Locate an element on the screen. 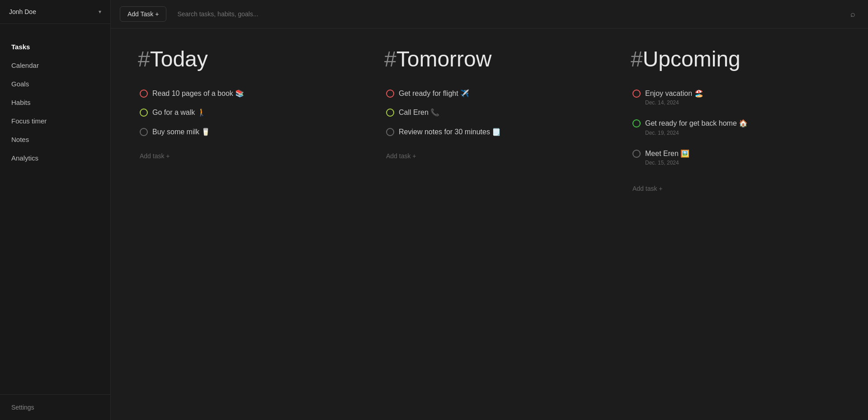 This screenshot has width=868, height=420. task-text: Call Eren 📞 is located at coordinates (419, 113).